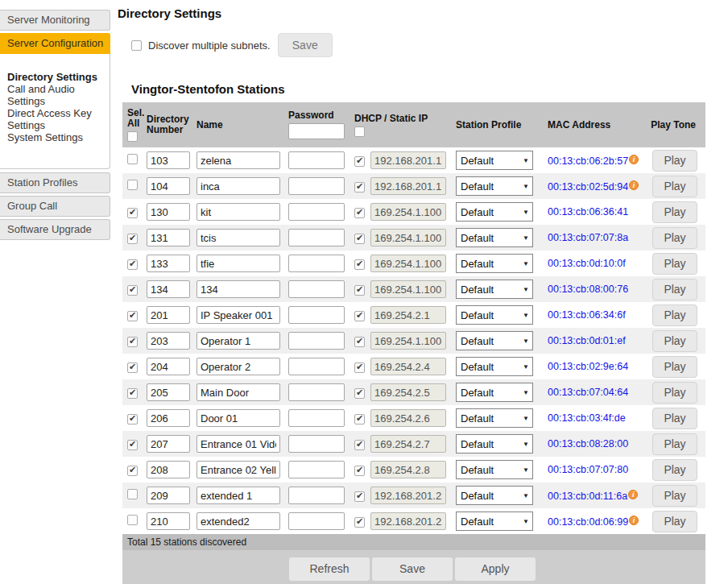  What do you see at coordinates (588, 238) in the screenshot?
I see `mac-address-link: 00:13:cb:07:07:8a` at bounding box center [588, 238].